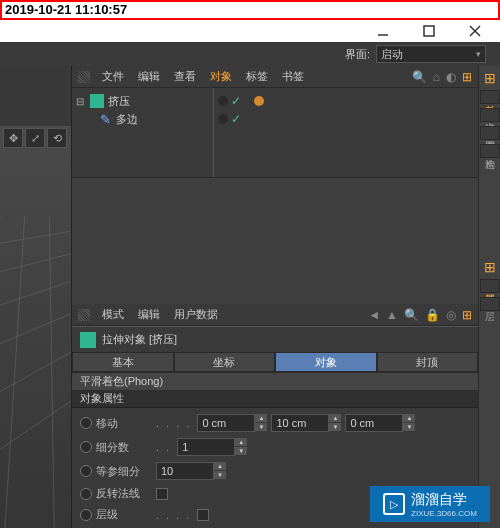  What do you see at coordinates (123, 362) in the screenshot?
I see `tab-basic: 基本` at bounding box center [123, 362].